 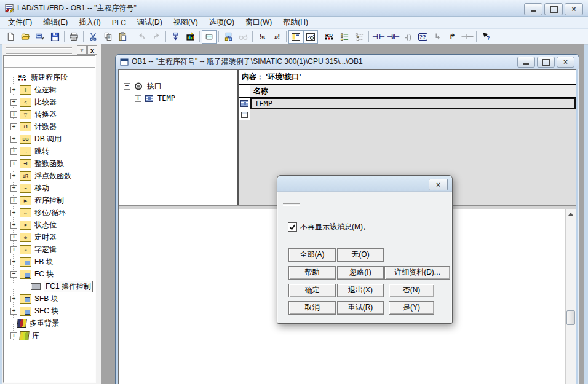 I want to click on sidebar-item-fb-blocks: +FB 块, so click(x=49, y=262).